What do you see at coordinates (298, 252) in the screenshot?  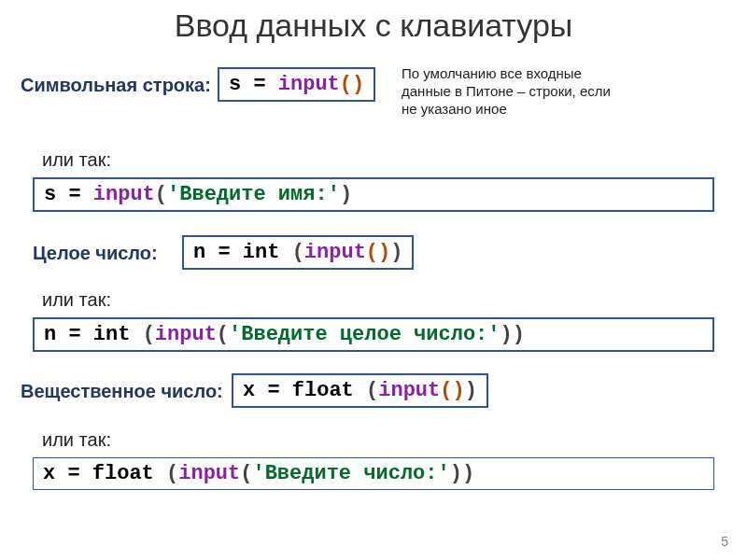 I see `code-n-int: n = int (input())` at bounding box center [298, 252].